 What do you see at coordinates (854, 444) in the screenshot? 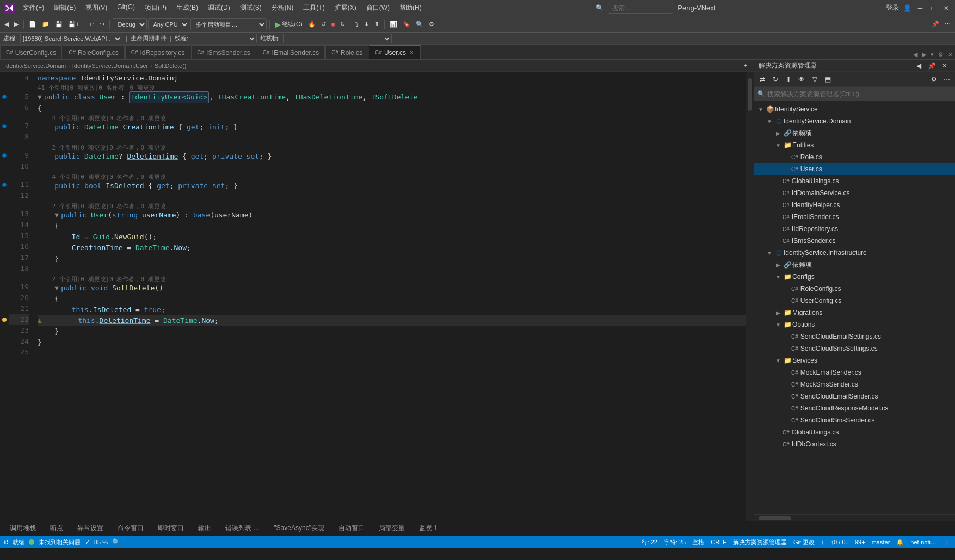
I see `tree-item-iddbcontext: ▶ C# IdDbContext.cs` at bounding box center [854, 444].